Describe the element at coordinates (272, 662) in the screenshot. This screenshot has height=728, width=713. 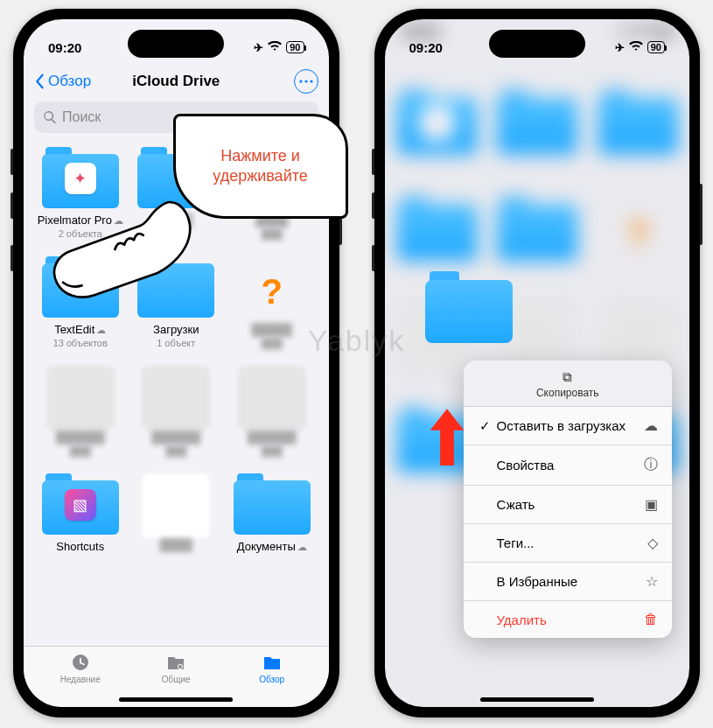
I see `folder-icon` at that location.